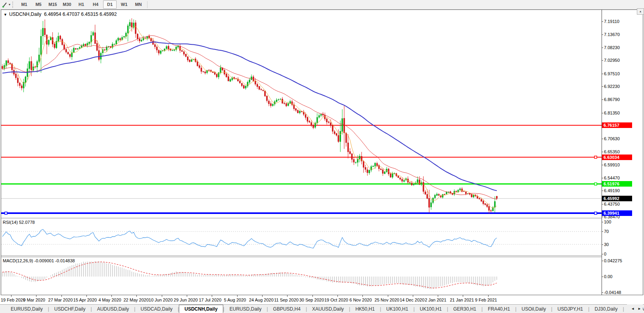  What do you see at coordinates (39, 261) in the screenshot?
I see `macd-label: MACD(12,26,9) -0.009001 -0.014838` at bounding box center [39, 261].